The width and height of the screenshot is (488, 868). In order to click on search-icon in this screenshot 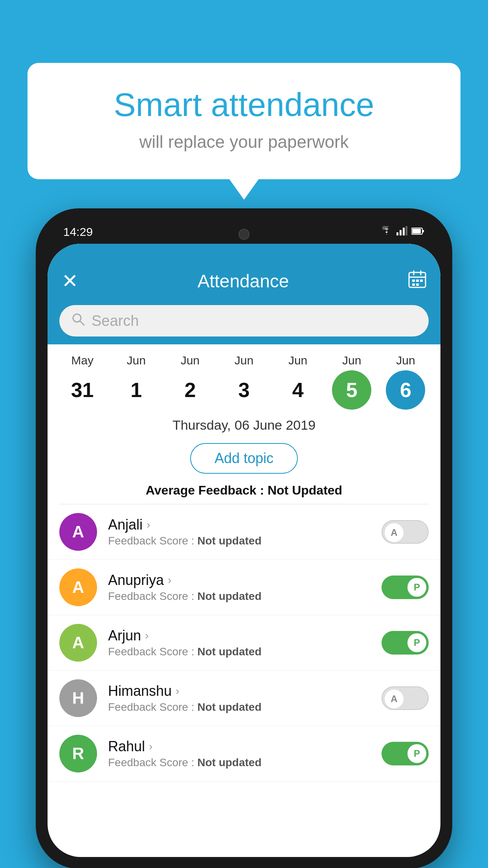, I will do `click(78, 321)`.